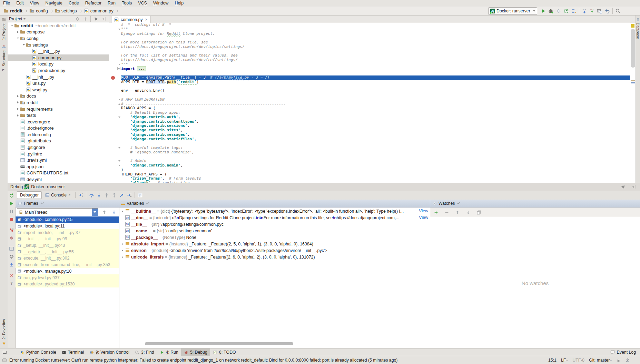  I want to click on mute-breakpoints-button, so click(12, 238).